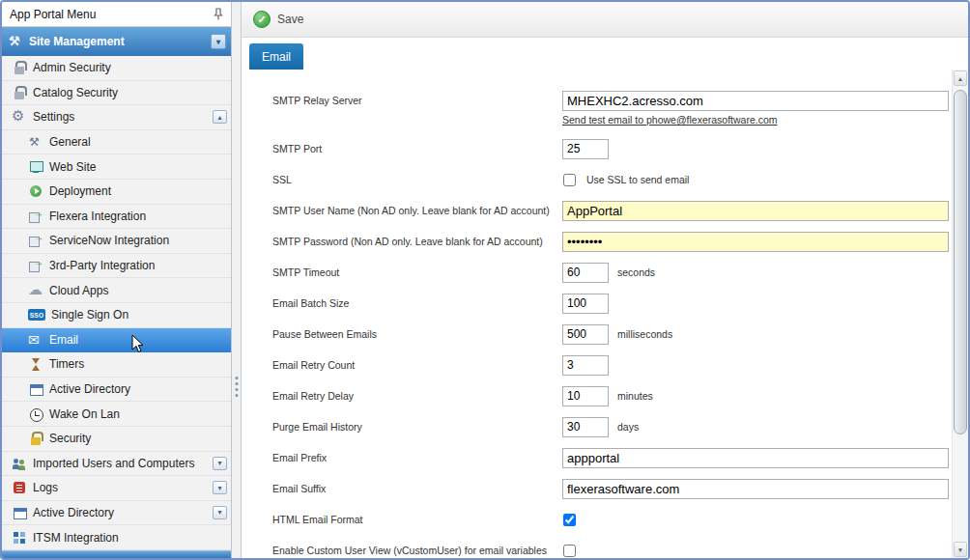  Describe the element at coordinates (71, 68) in the screenshot. I see `sidebar-item-label: Admin Security` at that location.